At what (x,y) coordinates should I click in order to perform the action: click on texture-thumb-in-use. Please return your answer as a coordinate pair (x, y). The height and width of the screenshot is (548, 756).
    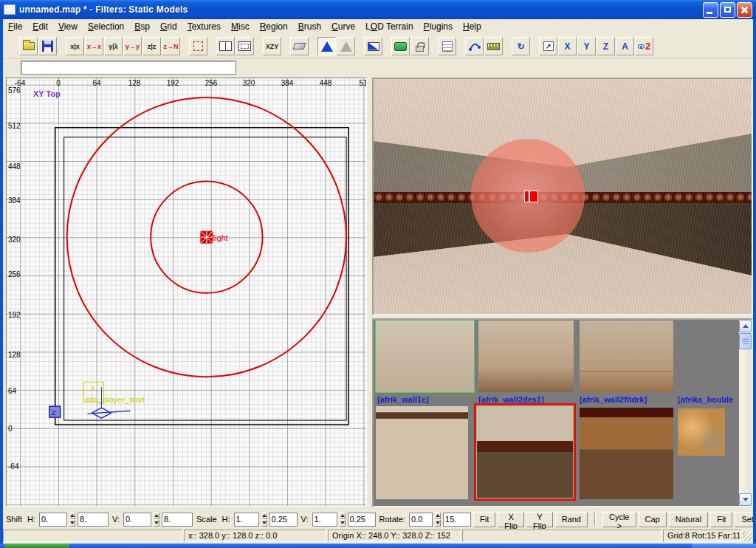
    Looking at the image, I should click on (425, 356).